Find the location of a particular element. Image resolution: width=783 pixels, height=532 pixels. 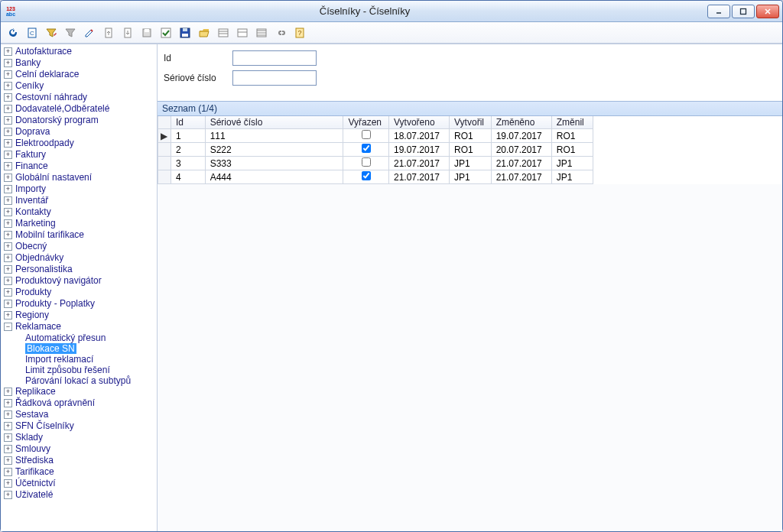

funnel-edit-icon is located at coordinates (51, 33).